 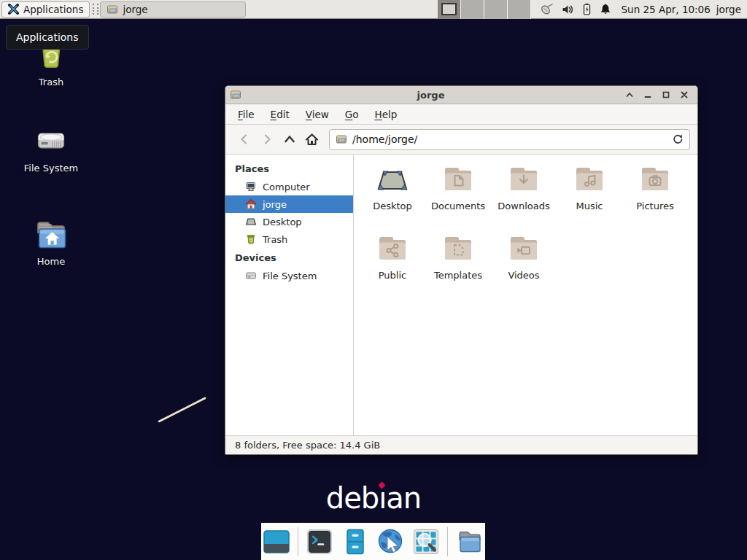 I want to click on dock-file-cabinet-button, so click(x=355, y=542).